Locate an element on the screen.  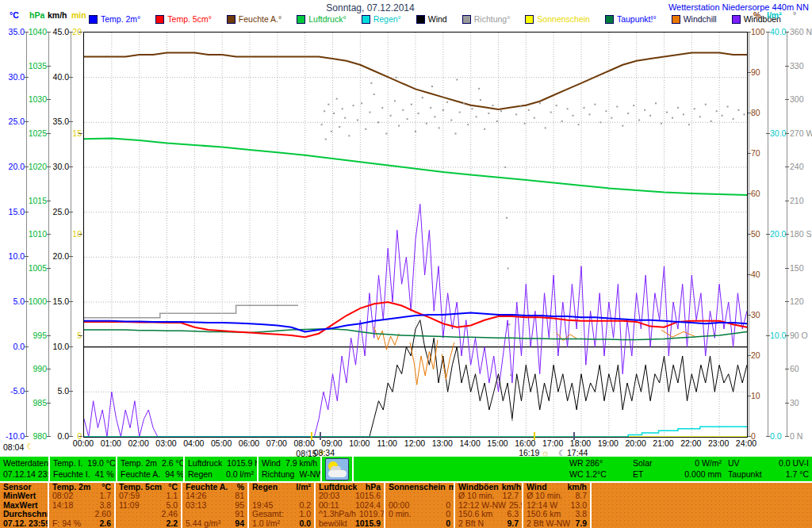
y-tick-kmh: 15.0 is located at coordinates (55, 301).